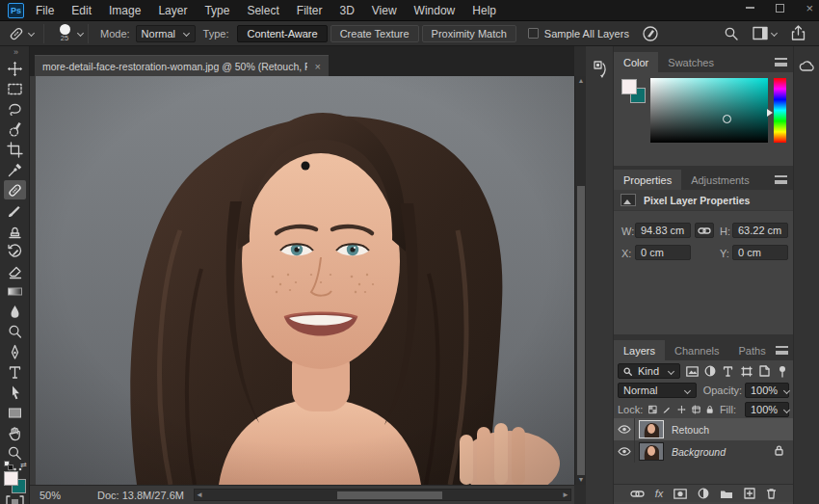 Image resolution: width=819 pixels, height=504 pixels. Describe the element at coordinates (710, 371) in the screenshot. I see `filter-adjustment-layers-button` at that location.